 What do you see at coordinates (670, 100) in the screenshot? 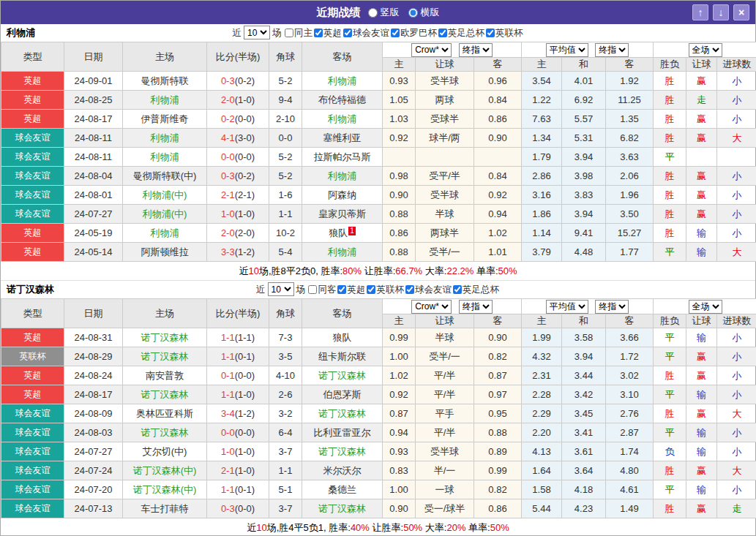
I see `result-winlose: 胜` at bounding box center [670, 100].